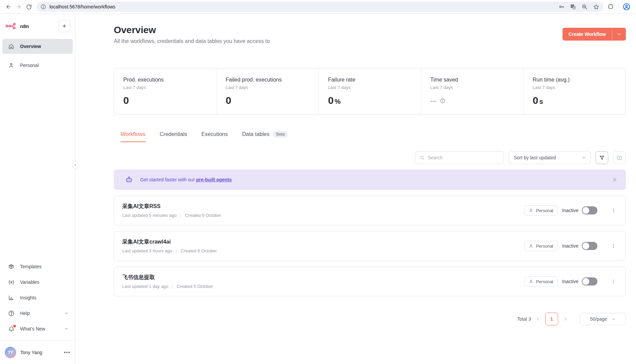 Image resolution: width=636 pixels, height=364 pixels. Describe the element at coordinates (443, 101) in the screenshot. I see `info-icon` at that location.